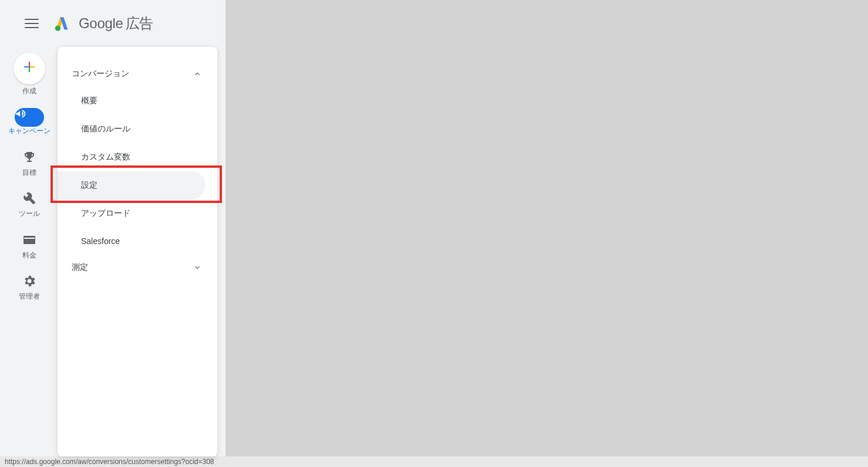  I want to click on panel-item-value-rules: 価値のルール, so click(137, 129).